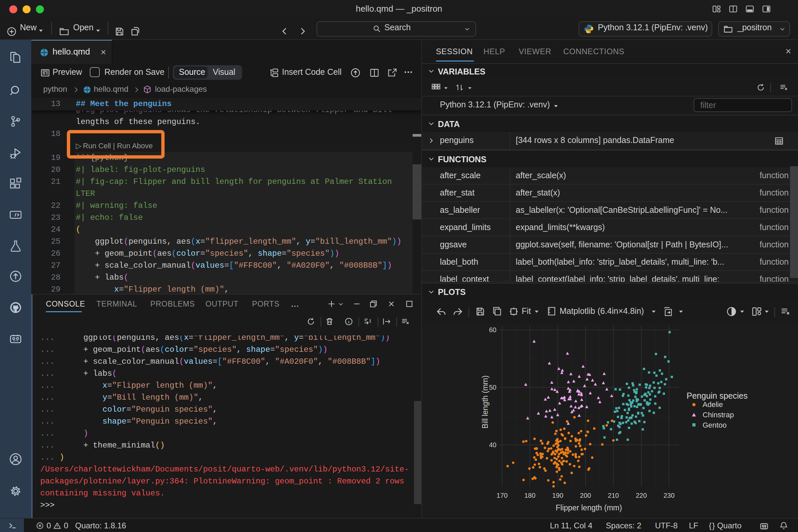 The height and width of the screenshot is (532, 798). Describe the element at coordinates (715, 425) in the screenshot. I see `svg-text: Gentoo` at that location.